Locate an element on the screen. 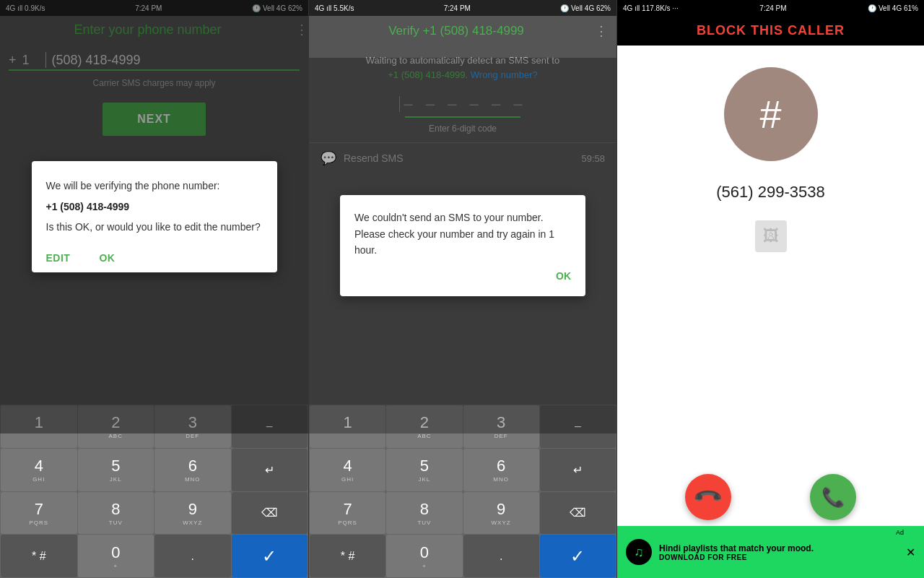 The width and height of the screenshot is (924, 578). status-time-3: 7:24 PM is located at coordinates (772, 9).